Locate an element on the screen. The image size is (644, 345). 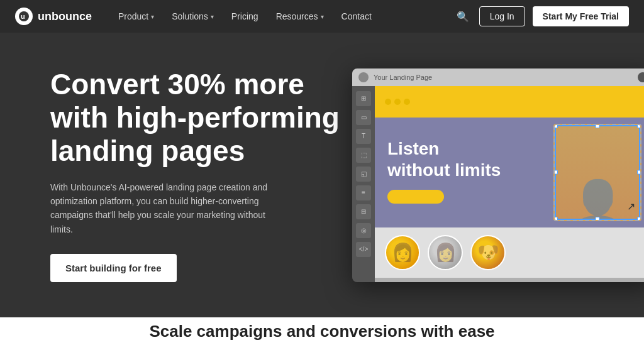
builder-topbar: Your Landing Page is located at coordinates (498, 77).